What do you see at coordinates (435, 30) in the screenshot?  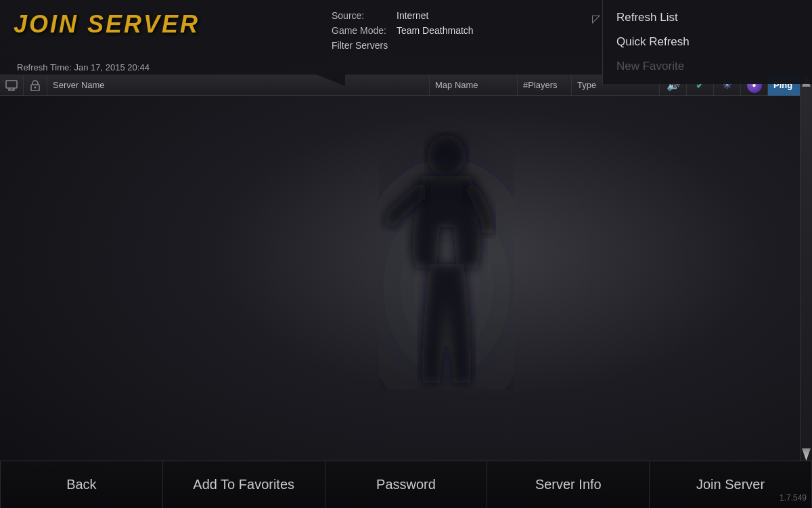 I see `game-mode-value: Team Deathmatch` at bounding box center [435, 30].